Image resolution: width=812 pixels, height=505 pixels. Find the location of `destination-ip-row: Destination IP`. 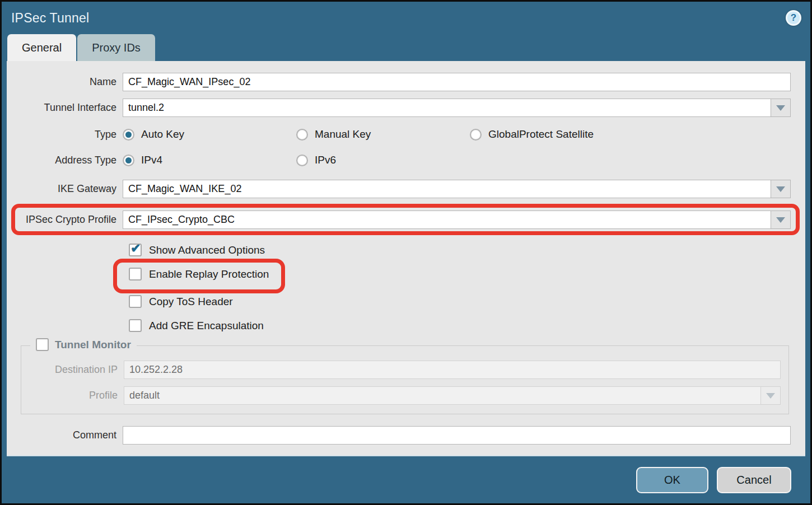

destination-ip-row: Destination IP is located at coordinates (403, 370).